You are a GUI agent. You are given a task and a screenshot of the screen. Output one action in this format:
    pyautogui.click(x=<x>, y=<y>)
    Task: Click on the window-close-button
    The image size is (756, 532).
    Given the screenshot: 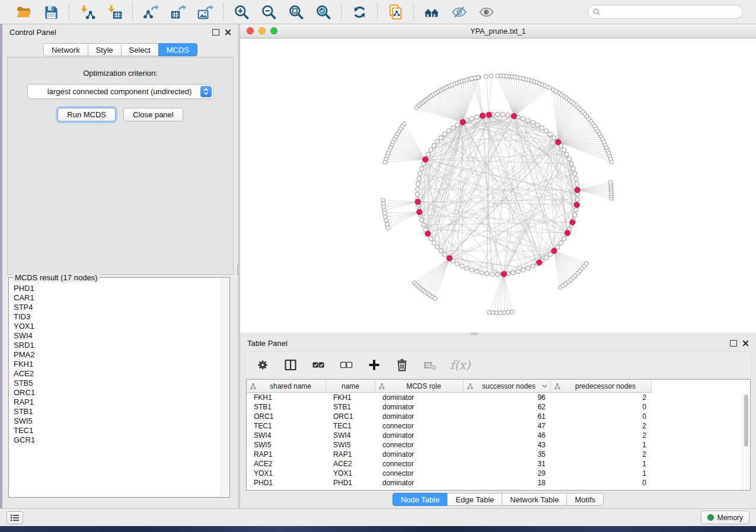 What is the action you would take?
    pyautogui.click(x=250, y=31)
    